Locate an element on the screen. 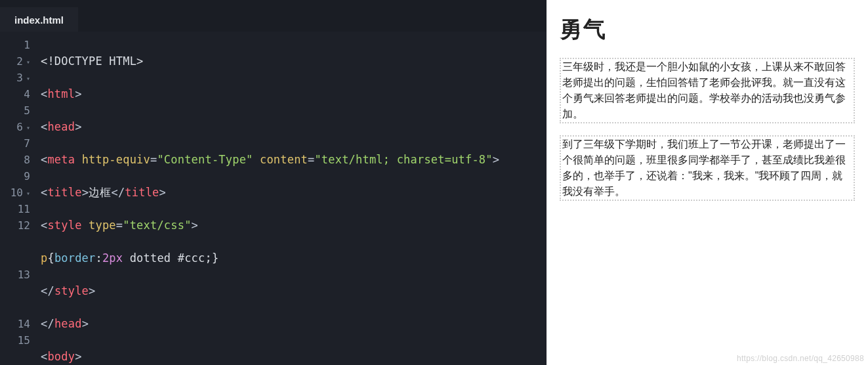  line-number: 15 is located at coordinates (15, 340).